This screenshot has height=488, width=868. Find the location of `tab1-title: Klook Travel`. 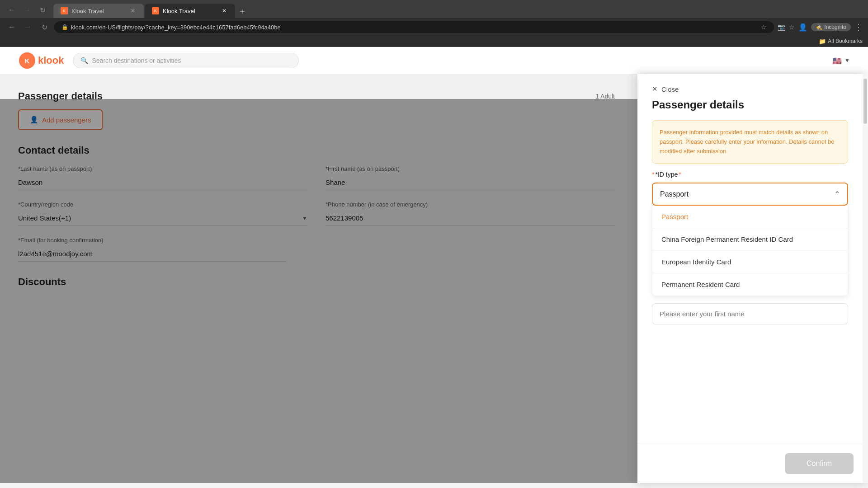

tab1-title: Klook Travel is located at coordinates (99, 11).